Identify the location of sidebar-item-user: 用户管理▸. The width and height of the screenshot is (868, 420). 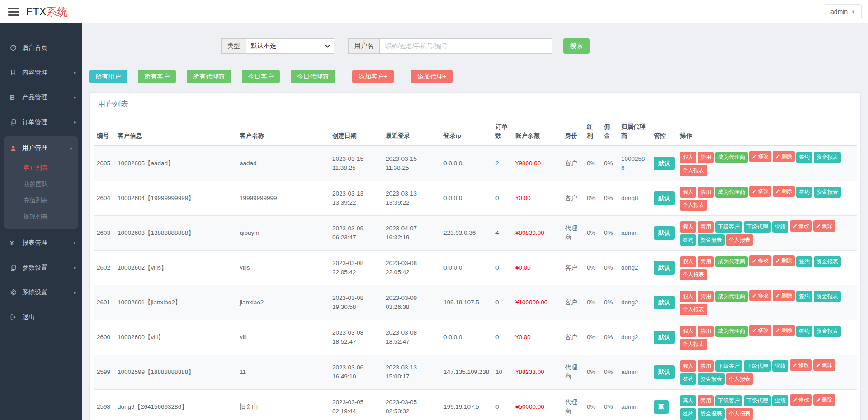
(41, 148).